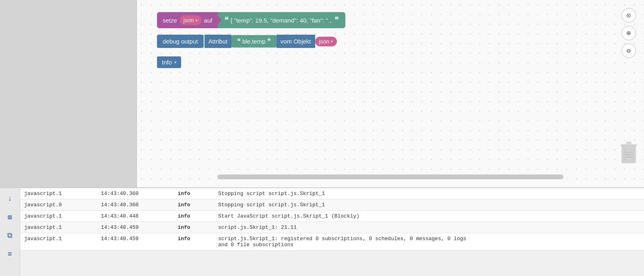  I want to click on canvas-scrollbar, so click(390, 177).